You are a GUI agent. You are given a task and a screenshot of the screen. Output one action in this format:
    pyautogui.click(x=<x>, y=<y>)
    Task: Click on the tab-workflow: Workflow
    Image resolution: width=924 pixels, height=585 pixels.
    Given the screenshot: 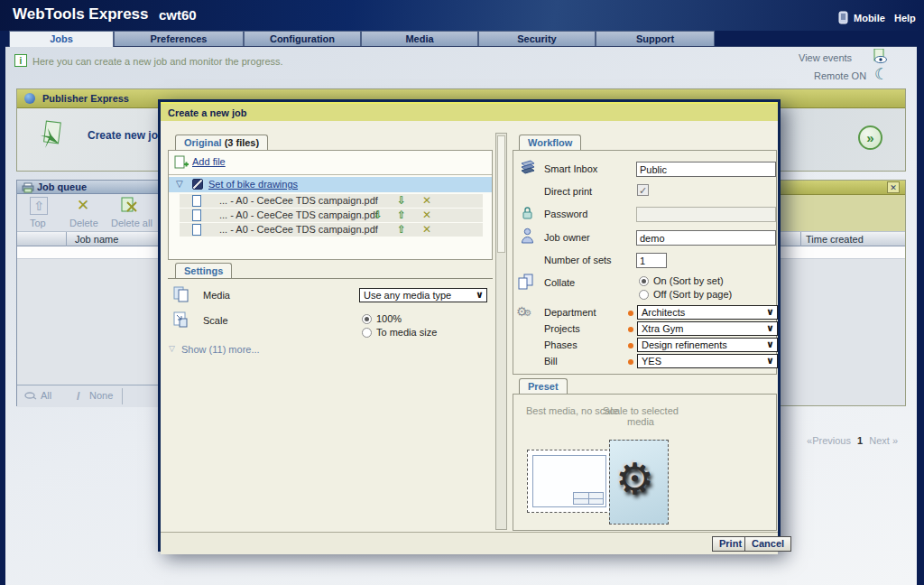 What is the action you would take?
    pyautogui.click(x=550, y=143)
    